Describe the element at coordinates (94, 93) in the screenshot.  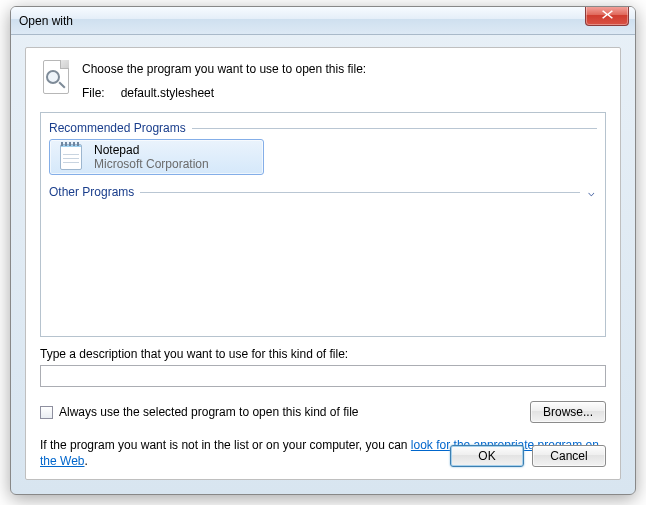
I see `file-label: File:` at that location.